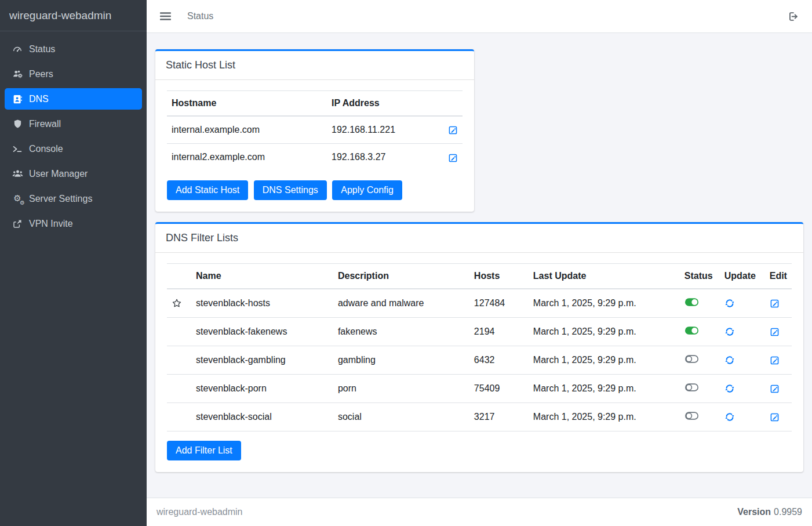  What do you see at coordinates (201, 65) in the screenshot?
I see `card-title: Static Host List` at bounding box center [201, 65].